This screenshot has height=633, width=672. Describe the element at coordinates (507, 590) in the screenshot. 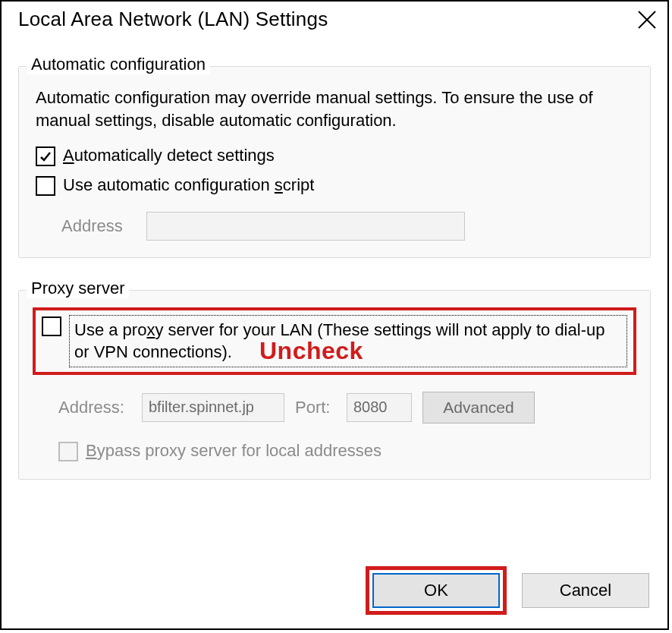

I see `dialog-footer: OK Cancel` at that location.